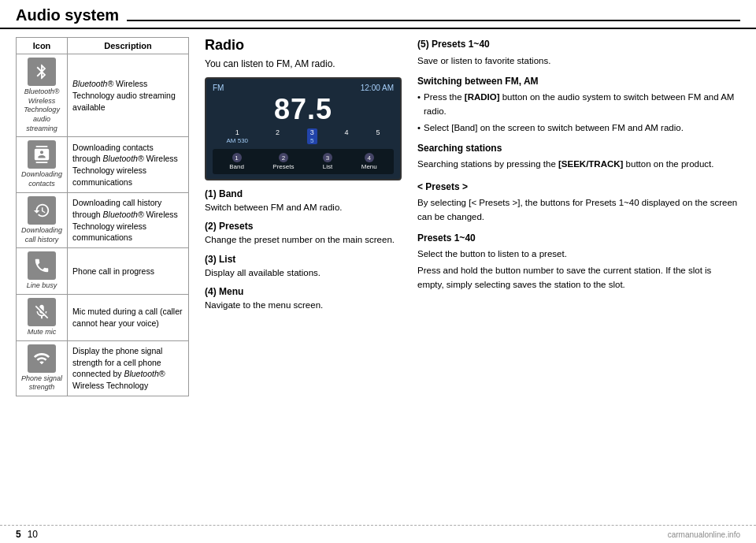 The width and height of the screenshot is (756, 543). Describe the element at coordinates (303, 64) in the screenshot. I see `radio-subtitle: You can listen to FM, AM radio.` at that location.